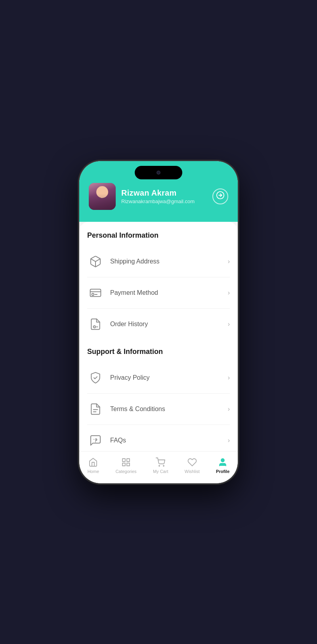 The width and height of the screenshot is (317, 644). I want to click on menu-item-payment-method: Payment Method ›, so click(158, 293).